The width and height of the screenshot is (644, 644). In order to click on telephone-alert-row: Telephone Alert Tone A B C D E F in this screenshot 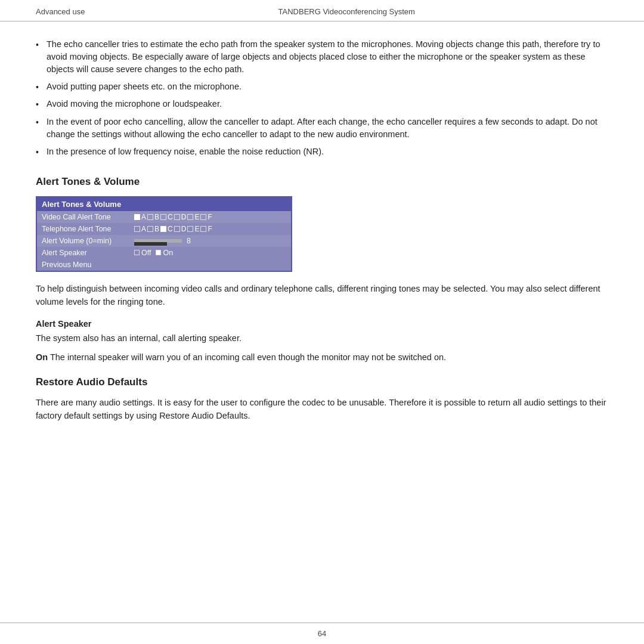, I will do `click(164, 229)`.